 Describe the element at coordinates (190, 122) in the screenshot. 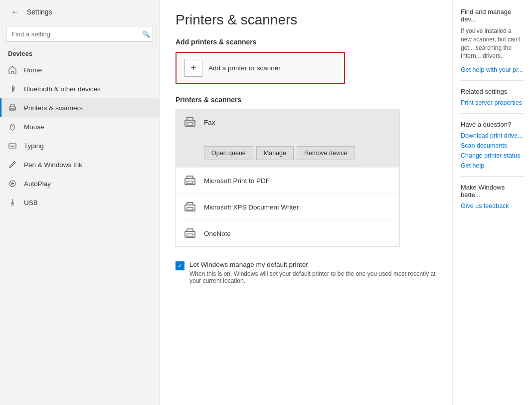

I see `fax-printer-icon` at that location.